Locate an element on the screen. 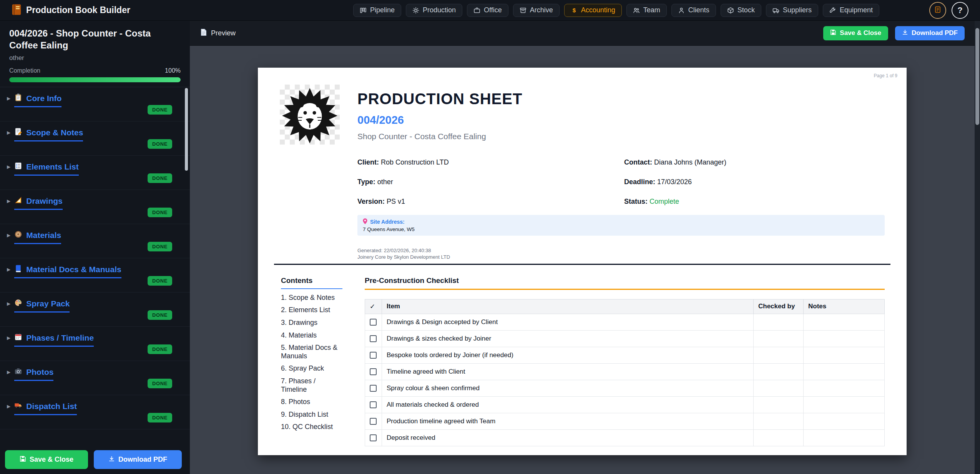 Image resolution: width=980 pixels, height=474 pixels. completion-value: 100% is located at coordinates (173, 71).